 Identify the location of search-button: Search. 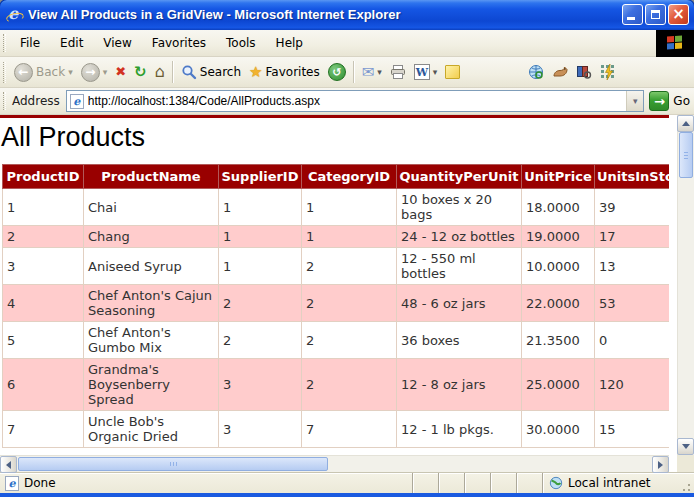
(211, 72).